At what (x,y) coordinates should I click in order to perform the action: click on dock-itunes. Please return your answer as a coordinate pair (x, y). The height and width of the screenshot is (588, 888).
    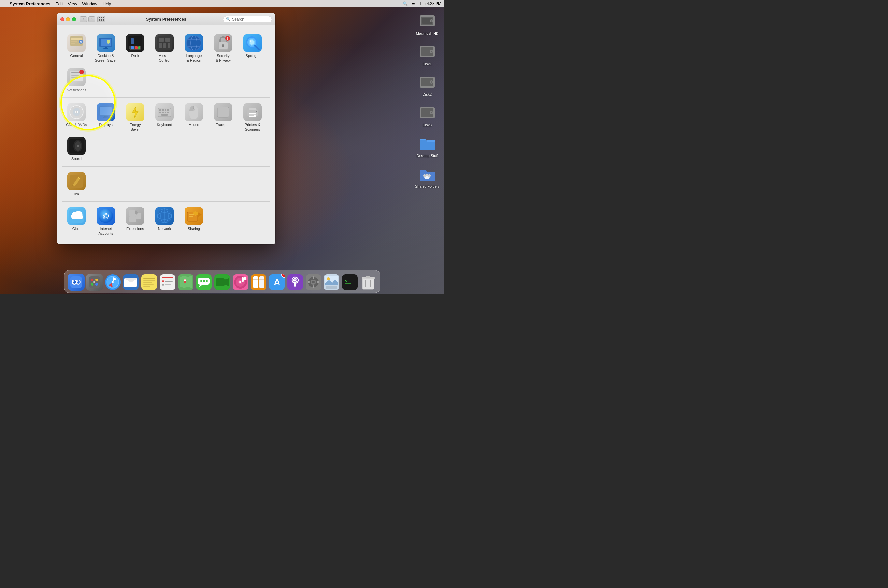
    Looking at the image, I should click on (240, 282).